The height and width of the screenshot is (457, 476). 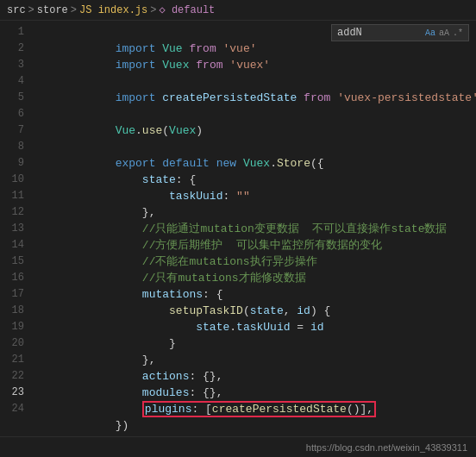 What do you see at coordinates (16, 228) in the screenshot?
I see `line-numbers: 1 2 3 4 5 6 7 8 9 10 11 12 13 14 15 16 1…` at bounding box center [16, 228].